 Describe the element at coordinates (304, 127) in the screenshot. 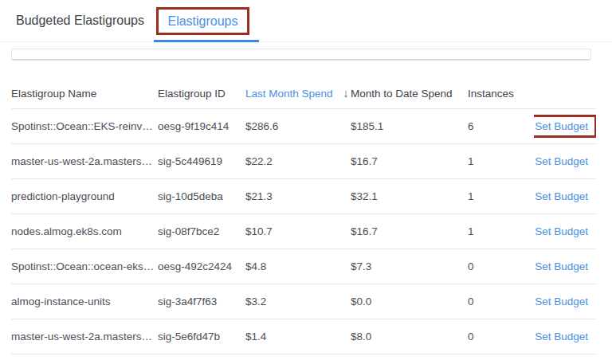

I see `table-row: Spotinst::Ocean::EKS-reinv… oesg-9f19c41…` at that location.